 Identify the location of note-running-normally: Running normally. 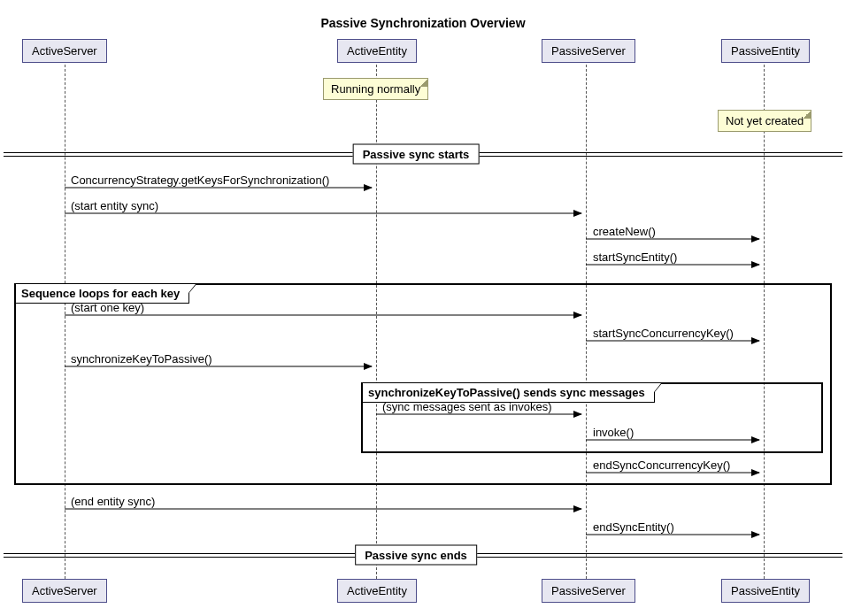
(375, 89).